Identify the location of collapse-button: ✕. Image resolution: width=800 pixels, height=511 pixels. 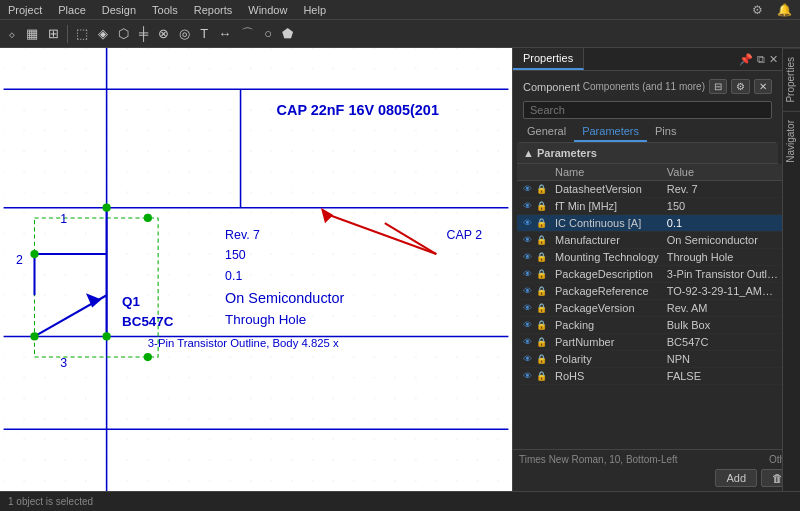
(763, 86).